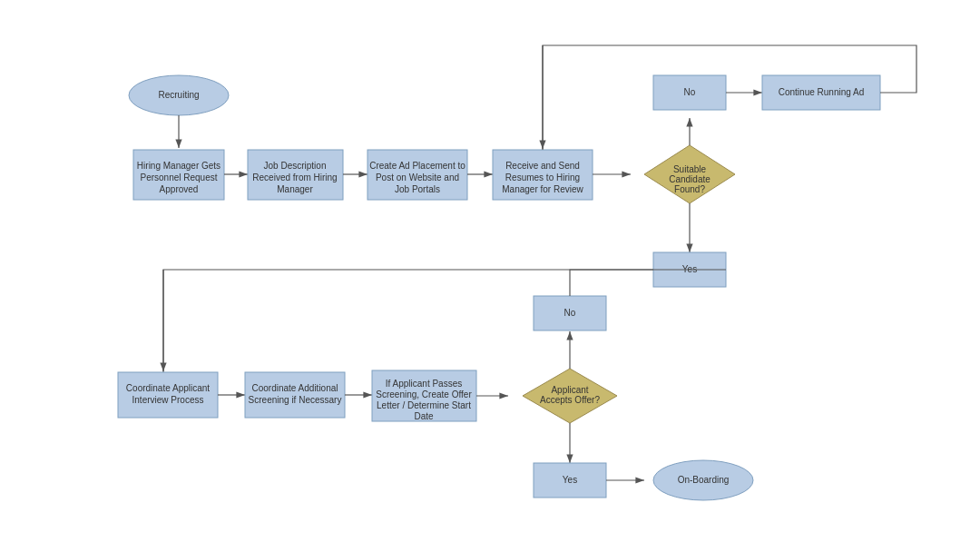 The image size is (980, 552). I want to click on coordinate-interview-label: Coordinate Applicant, so click(169, 389).